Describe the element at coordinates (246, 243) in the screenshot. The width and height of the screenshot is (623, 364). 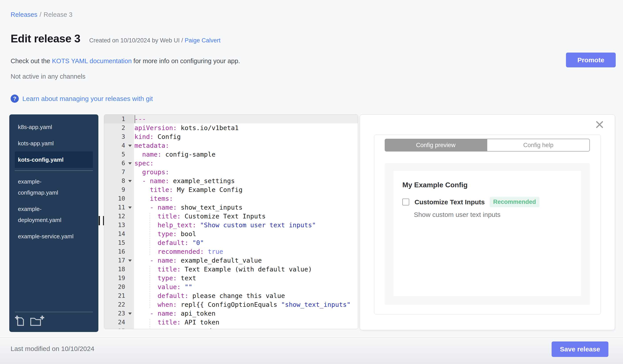
I see `code-text: default: "0"` at that location.